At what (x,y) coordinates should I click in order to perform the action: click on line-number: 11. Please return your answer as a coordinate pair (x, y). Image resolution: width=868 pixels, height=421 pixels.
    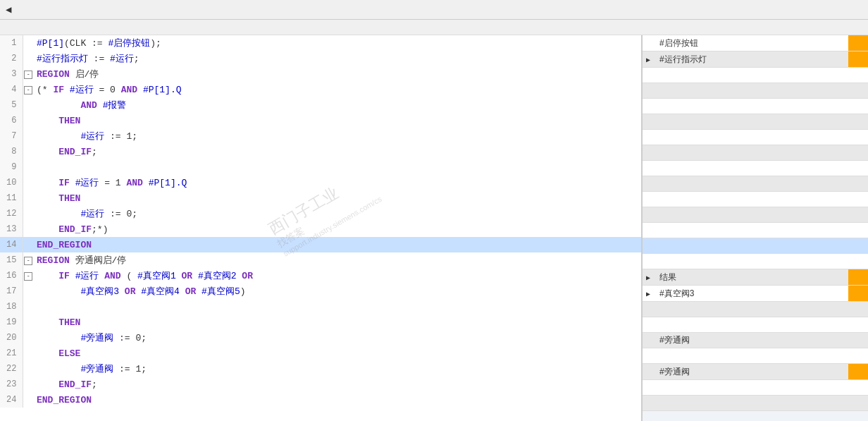
    Looking at the image, I should click on (11, 198).